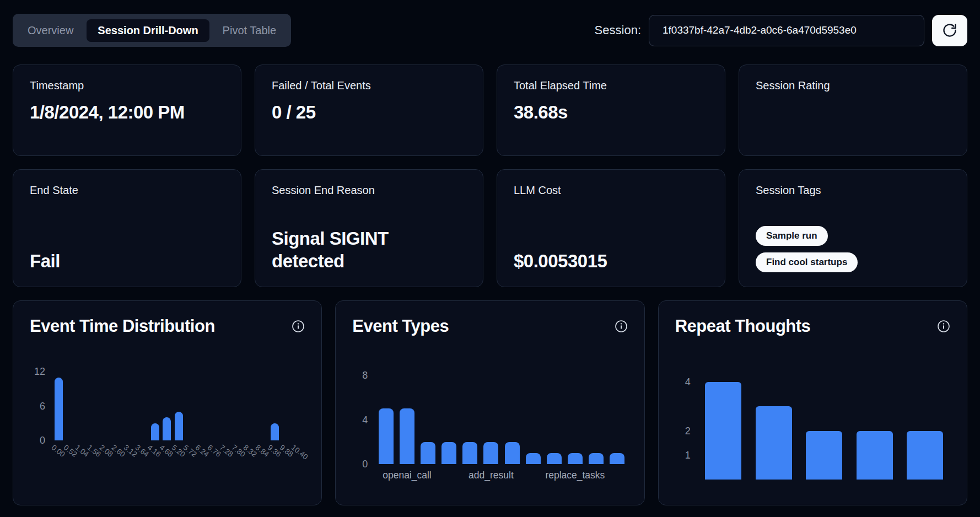  Describe the element at coordinates (812, 326) in the screenshot. I see `chart-header: Repeat Thoughts` at that location.